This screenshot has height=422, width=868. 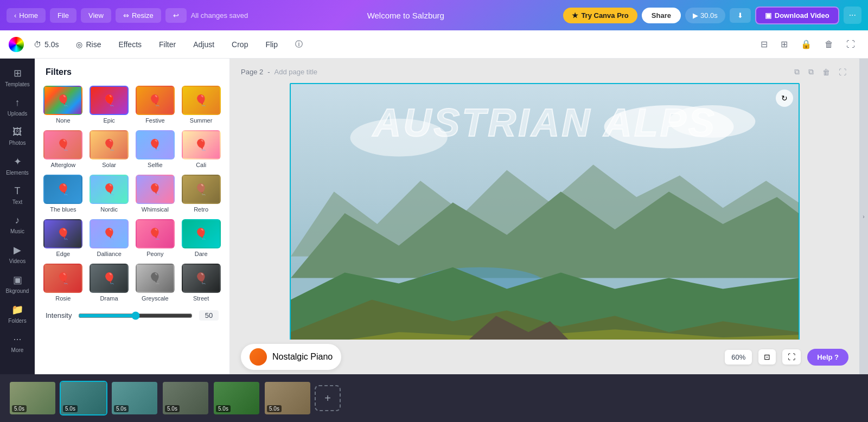 I want to click on intensity-value: 50, so click(x=209, y=316).